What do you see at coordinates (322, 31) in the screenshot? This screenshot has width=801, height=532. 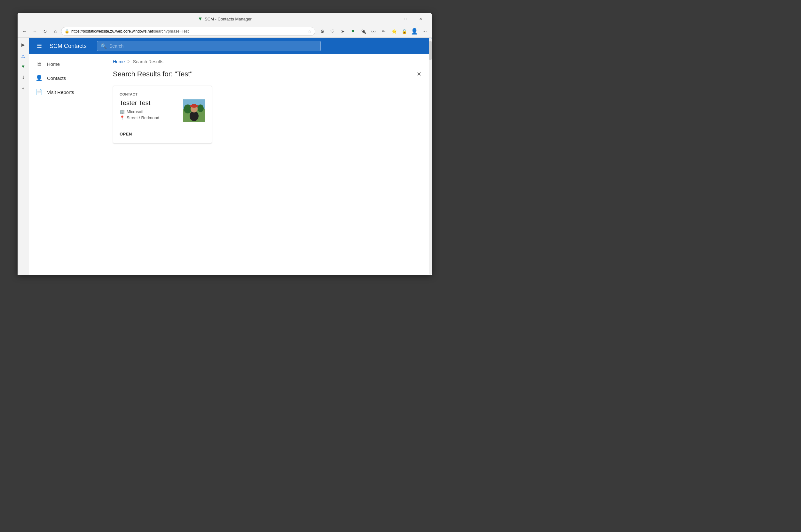 I see `toolbar-icon-1: ⚙` at bounding box center [322, 31].